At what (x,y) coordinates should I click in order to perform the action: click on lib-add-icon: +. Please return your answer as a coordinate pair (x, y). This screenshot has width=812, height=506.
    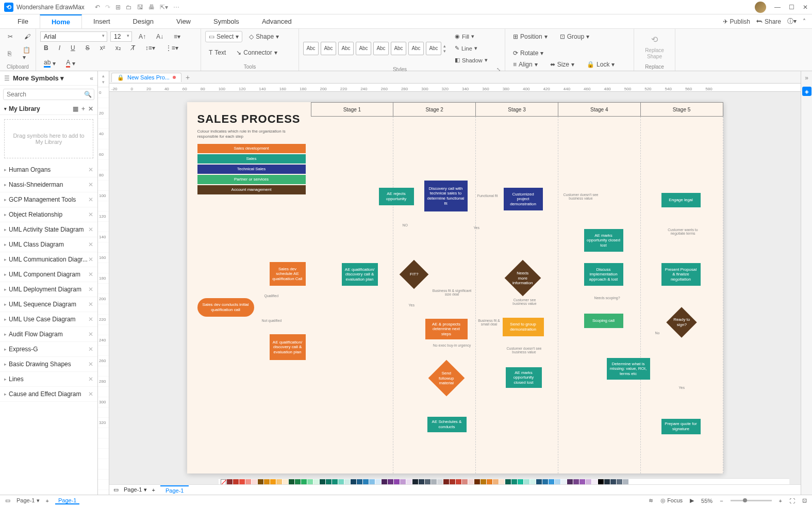
    Looking at the image, I should click on (84, 109).